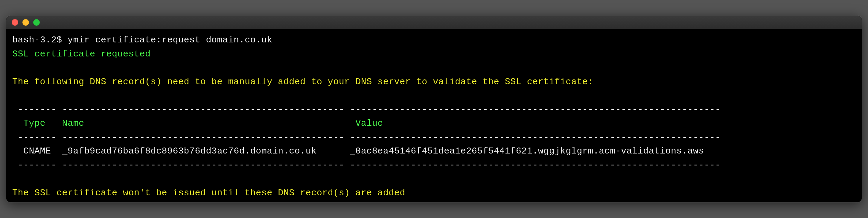  What do you see at coordinates (434, 82) in the screenshot?
I see `output-instruction: The following DNS record(s) need to be m…` at bounding box center [434, 82].